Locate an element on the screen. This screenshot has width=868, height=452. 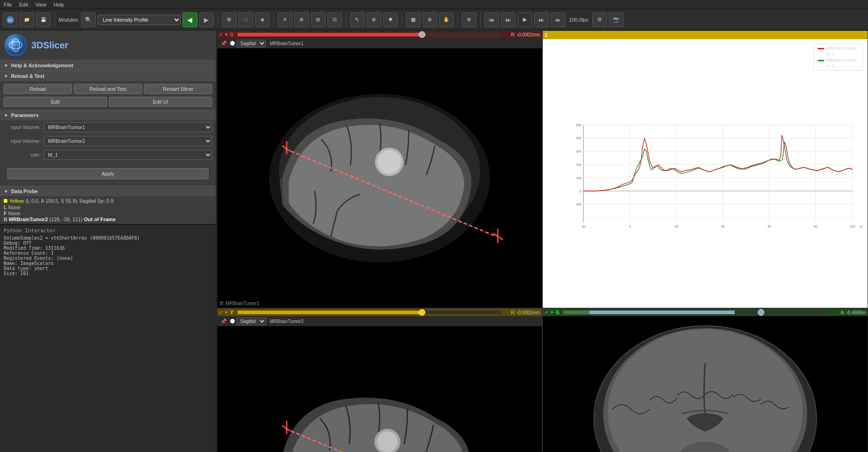
reload-section-header: ▼ Reload & Test is located at coordinates (108, 76).